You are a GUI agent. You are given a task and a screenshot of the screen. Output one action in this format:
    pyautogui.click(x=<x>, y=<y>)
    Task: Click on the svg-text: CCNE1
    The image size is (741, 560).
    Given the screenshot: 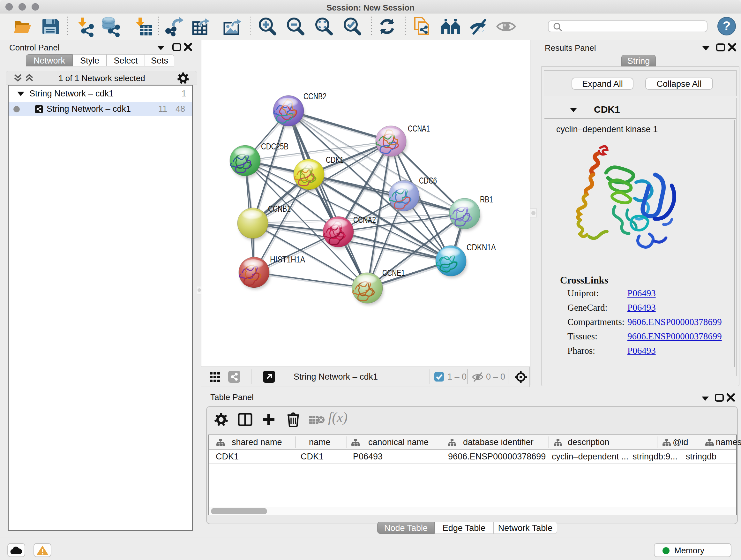 What is the action you would take?
    pyautogui.click(x=394, y=273)
    